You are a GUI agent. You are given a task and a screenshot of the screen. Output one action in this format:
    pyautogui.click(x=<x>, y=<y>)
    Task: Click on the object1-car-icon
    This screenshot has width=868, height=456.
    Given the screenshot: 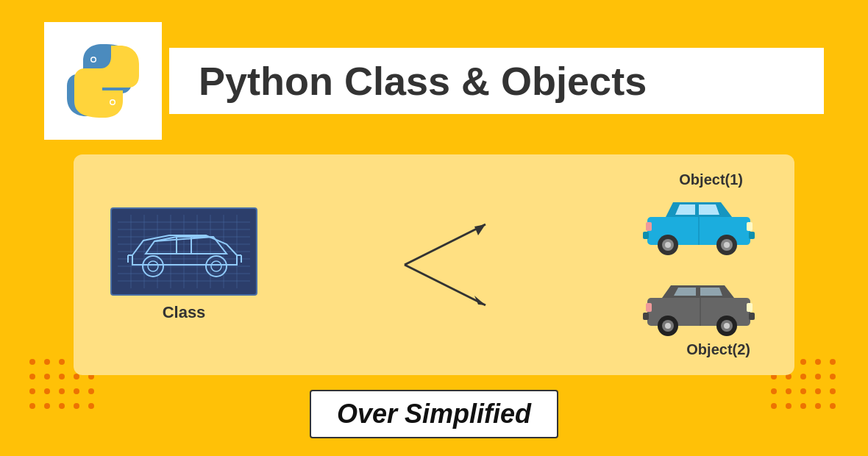 What is the action you would take?
    pyautogui.click(x=699, y=224)
    